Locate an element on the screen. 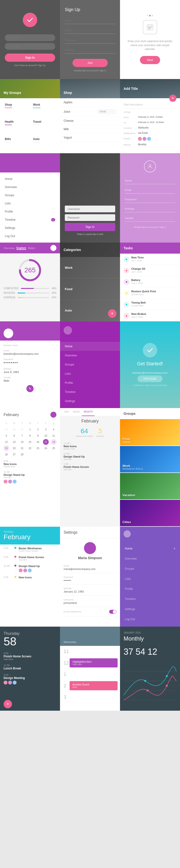 Image resolution: width=180 pixels, height=868 pixels. wed-item-3: 3 is located at coordinates (90, 697).